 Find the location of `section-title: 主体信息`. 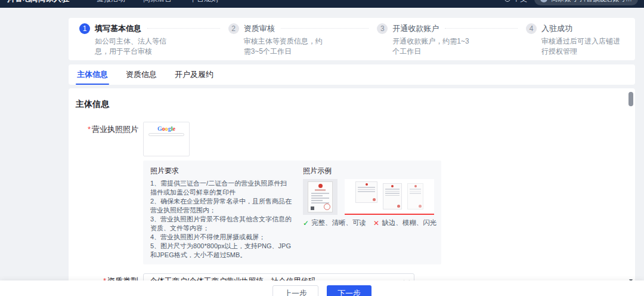

section-title: 主体信息 is located at coordinates (349, 104).